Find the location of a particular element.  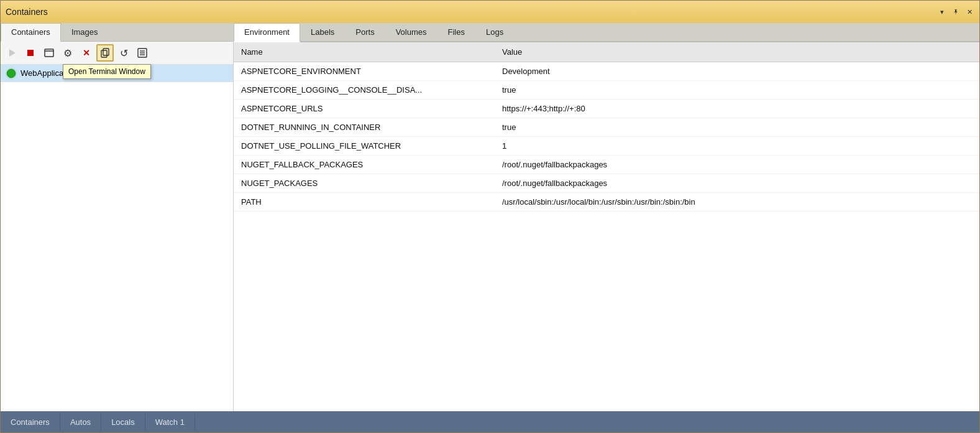

bottom-tab-containers: Containers is located at coordinates (30, 422).